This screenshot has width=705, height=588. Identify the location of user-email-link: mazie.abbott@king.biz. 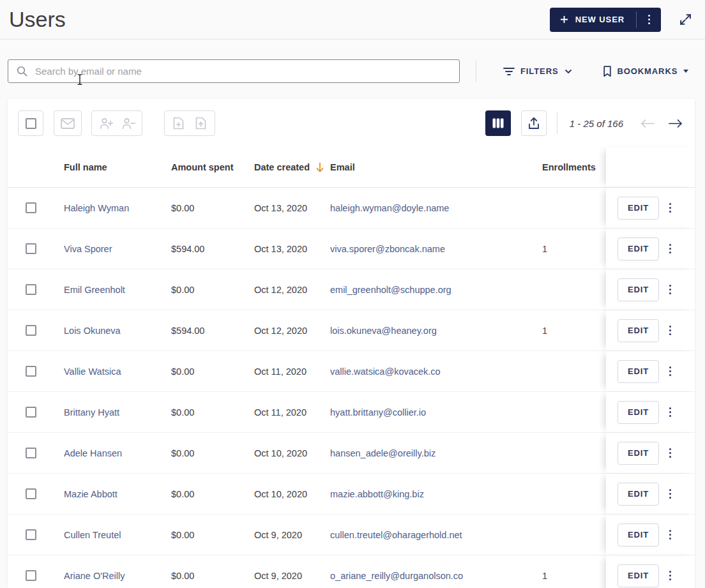
(377, 494).